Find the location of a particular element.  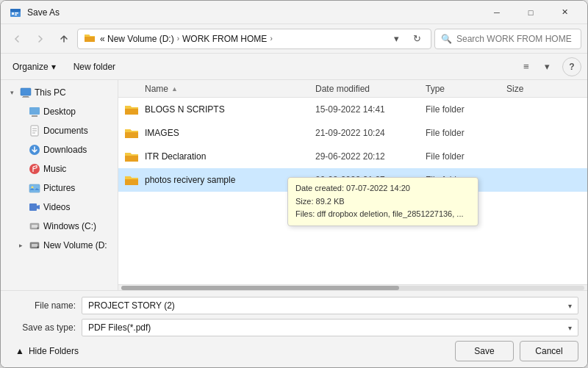

filename-value: PROJECT STORY (2) is located at coordinates (132, 306).